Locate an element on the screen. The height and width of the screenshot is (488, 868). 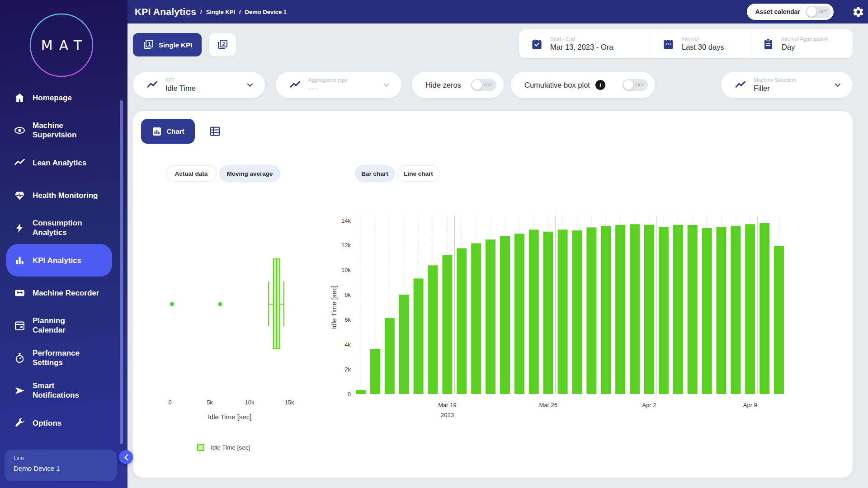
info-icon: i is located at coordinates (600, 85).